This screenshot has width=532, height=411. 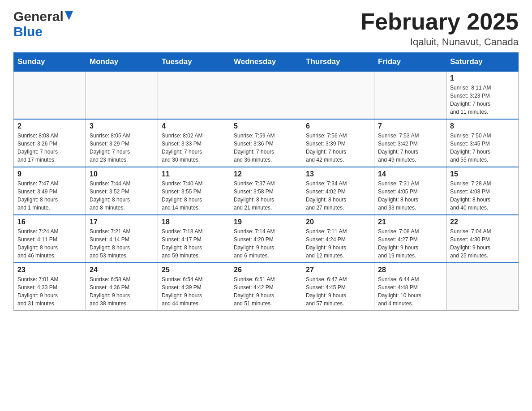 I want to click on location-subtitle: Iqaluit, Nunavut, Canada, so click(x=440, y=42).